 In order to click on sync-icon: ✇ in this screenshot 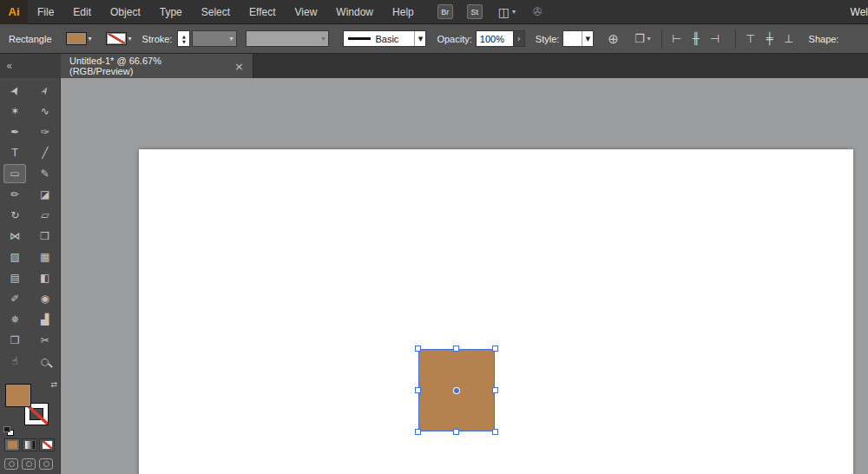, I will do `click(538, 12)`.